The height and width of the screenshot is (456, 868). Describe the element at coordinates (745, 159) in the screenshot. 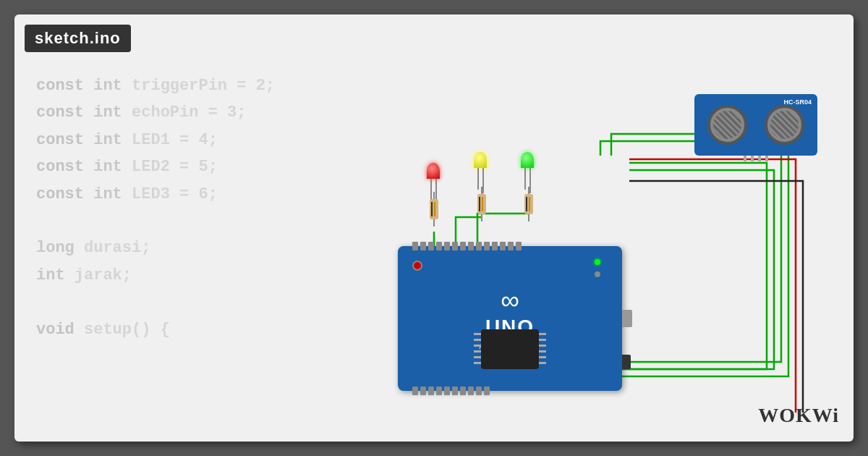

I see `sensor-pin-vcc` at that location.